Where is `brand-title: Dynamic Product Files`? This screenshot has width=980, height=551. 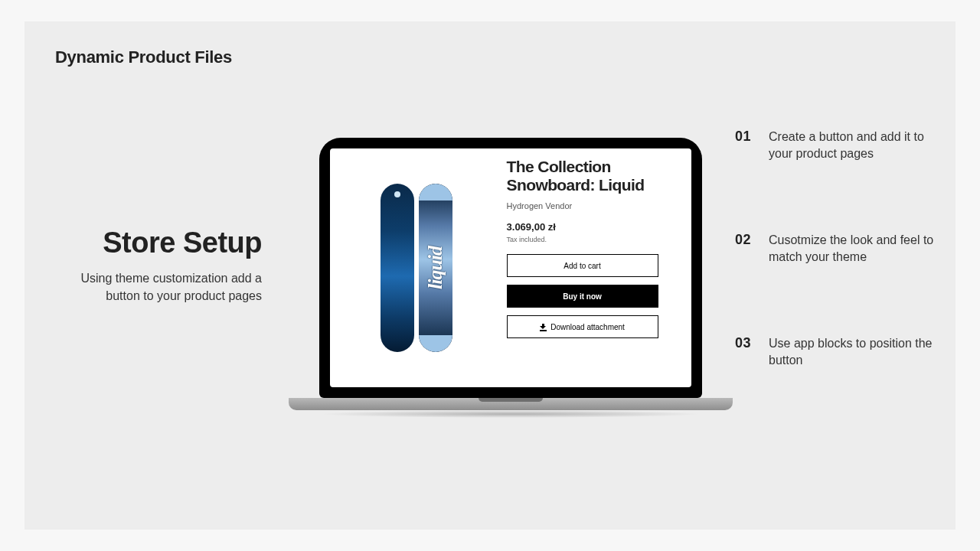 brand-title: Dynamic Product Files is located at coordinates (144, 57).